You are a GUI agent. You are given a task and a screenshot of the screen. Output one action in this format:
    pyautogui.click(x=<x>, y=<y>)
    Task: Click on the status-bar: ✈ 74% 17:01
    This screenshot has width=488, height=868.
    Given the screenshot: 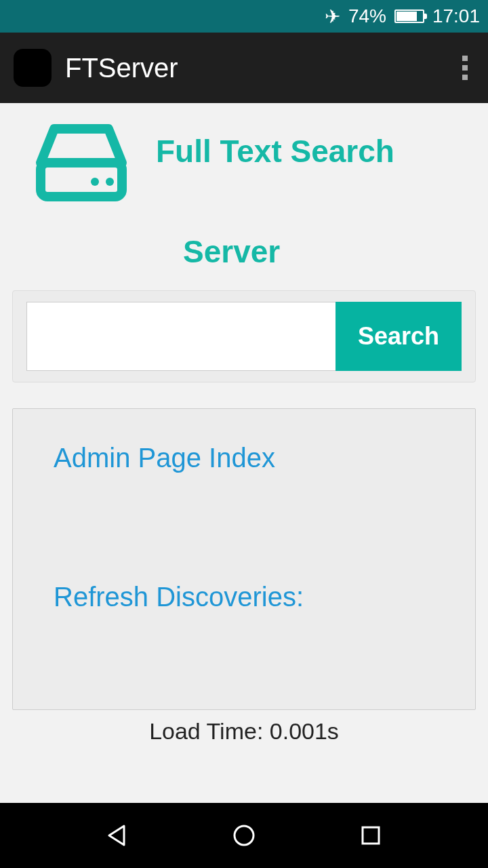 What is the action you would take?
    pyautogui.click(x=244, y=16)
    